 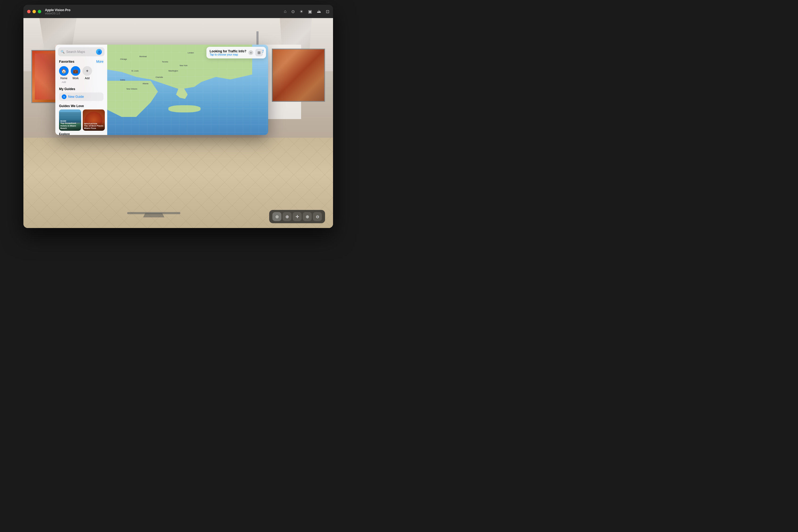 What do you see at coordinates (297, 216) in the screenshot?
I see `move-tool-button: ✛` at bounding box center [297, 216].